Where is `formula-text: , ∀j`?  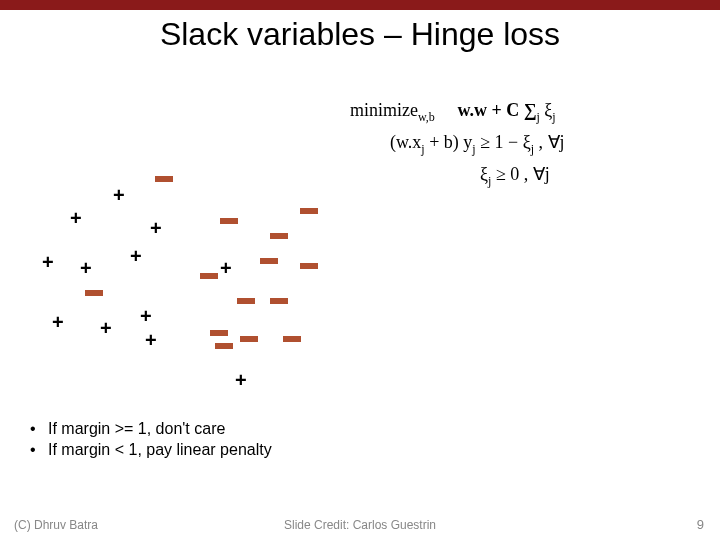 formula-text: , ∀j is located at coordinates (550, 142).